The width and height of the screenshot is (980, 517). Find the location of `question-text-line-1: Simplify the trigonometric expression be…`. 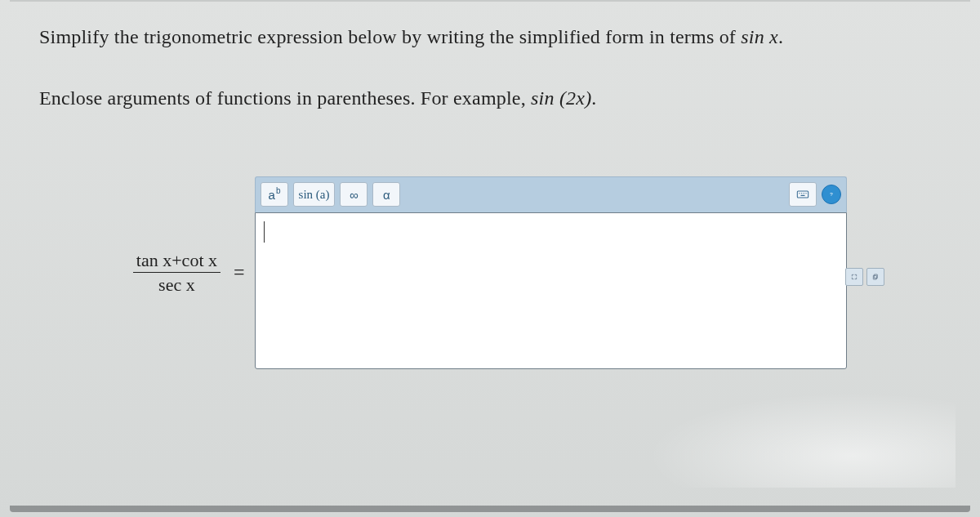

question-text-line-1: Simplify the trigonometric expression be… is located at coordinates (491, 38).